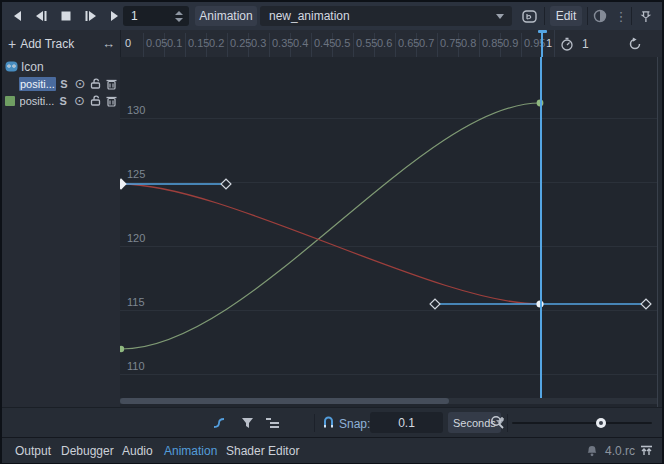 The image size is (664, 464). I want to click on tab-animation: Animation, so click(190, 450).